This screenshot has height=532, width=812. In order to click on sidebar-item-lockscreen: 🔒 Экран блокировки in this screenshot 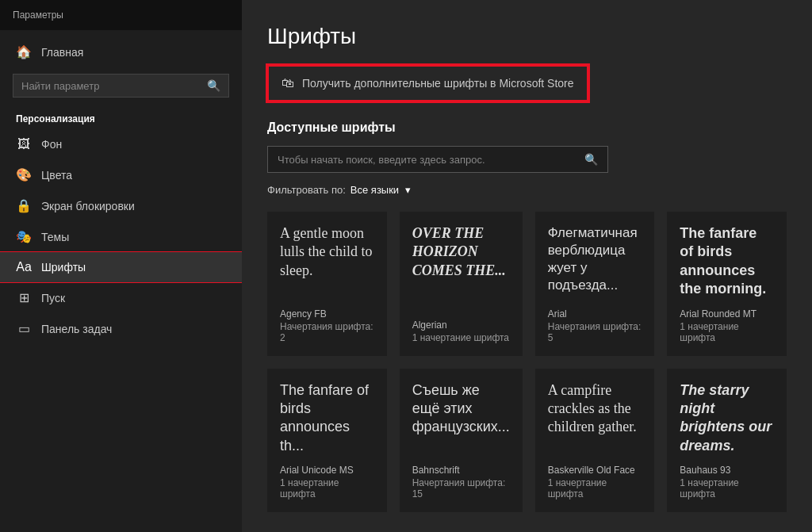, I will do `click(121, 206)`.